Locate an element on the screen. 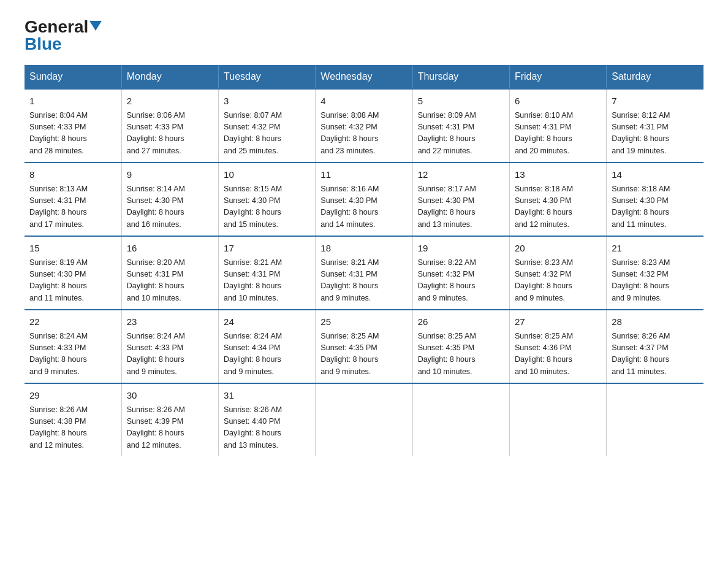  day-cell: 15Sunrise: 8:19 AMSunset: 4:30 PMDayligh… is located at coordinates (73, 273).